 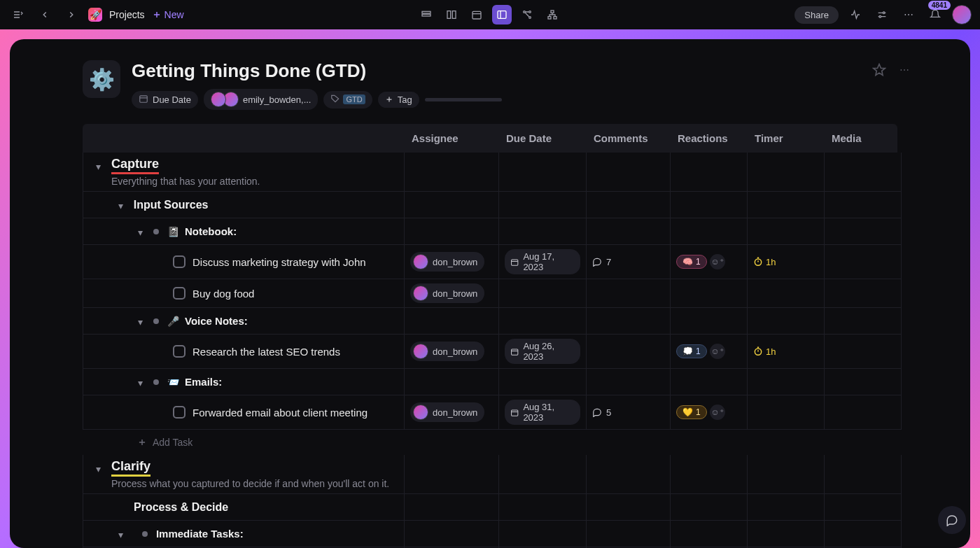 I want to click on tag-gtd: GTD, so click(x=354, y=99).